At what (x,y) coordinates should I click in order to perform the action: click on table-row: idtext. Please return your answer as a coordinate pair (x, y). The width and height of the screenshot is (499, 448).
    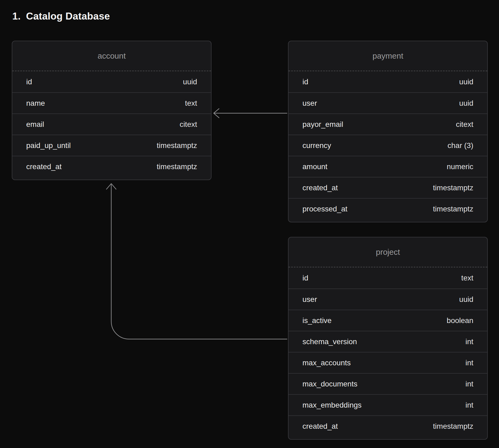
    Looking at the image, I should click on (388, 278).